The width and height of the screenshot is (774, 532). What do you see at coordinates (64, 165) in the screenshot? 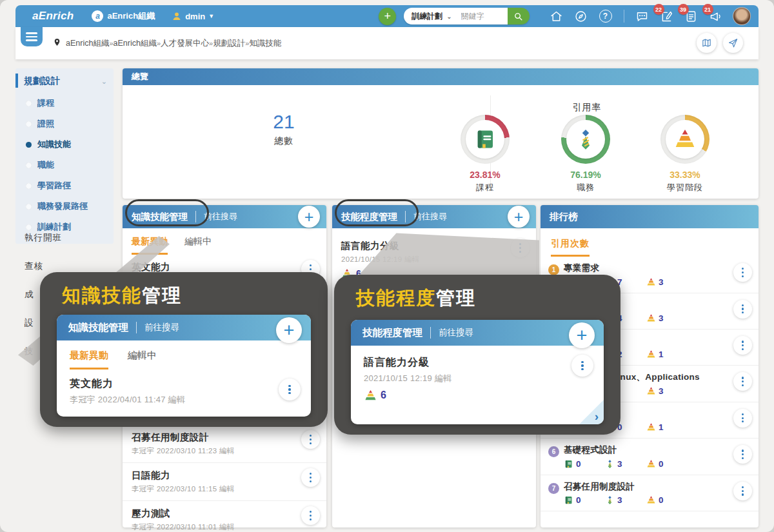
I see `sidebar-item-職能: 職能` at bounding box center [64, 165].